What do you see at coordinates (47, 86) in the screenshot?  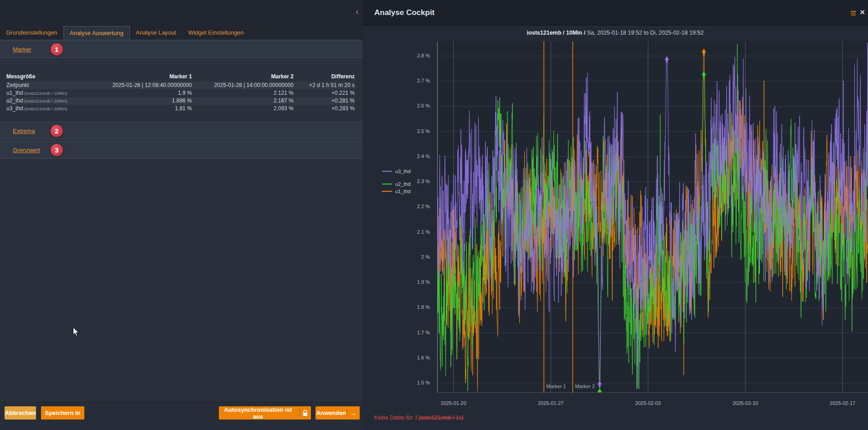 I see `measure-name: Zeitpunkt` at bounding box center [47, 86].